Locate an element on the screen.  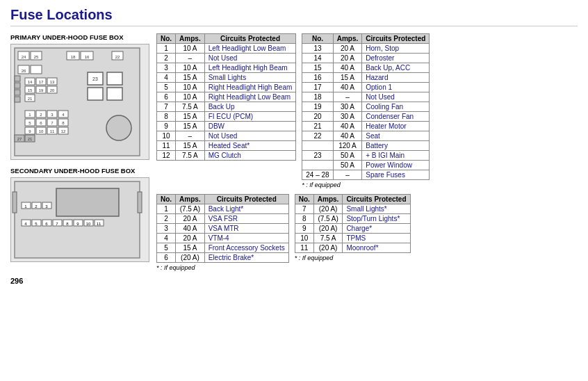
primary-fuse-box-svg: 24 25 18 16 22 26 14 is located at coordinates (77, 102).